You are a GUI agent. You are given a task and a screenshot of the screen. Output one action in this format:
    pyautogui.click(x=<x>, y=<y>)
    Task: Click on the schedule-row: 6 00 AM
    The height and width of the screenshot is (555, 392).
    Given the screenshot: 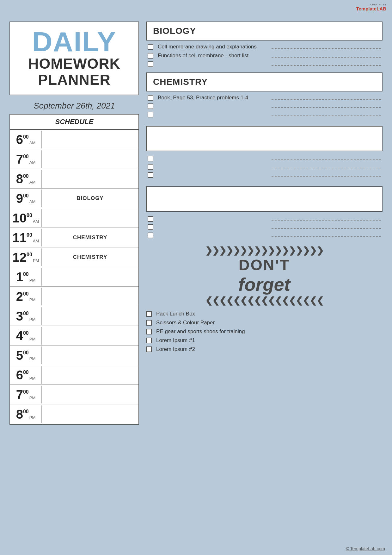 What is the action you would take?
    pyautogui.click(x=74, y=140)
    